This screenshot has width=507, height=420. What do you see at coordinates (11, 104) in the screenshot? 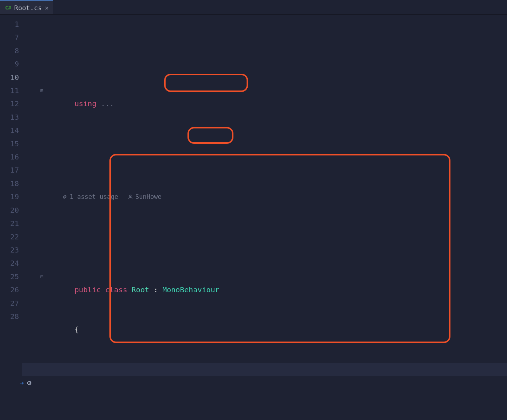
I see `line-number: 12` at bounding box center [11, 104].